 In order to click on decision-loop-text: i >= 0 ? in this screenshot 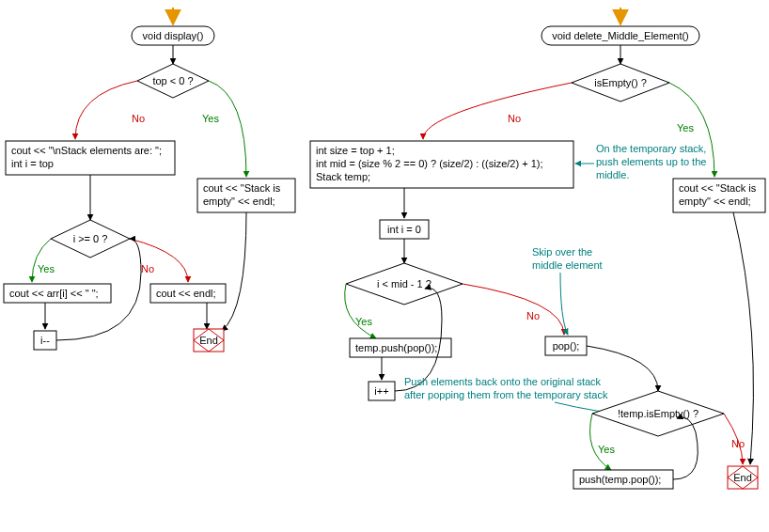, I will do `click(90, 239)`.